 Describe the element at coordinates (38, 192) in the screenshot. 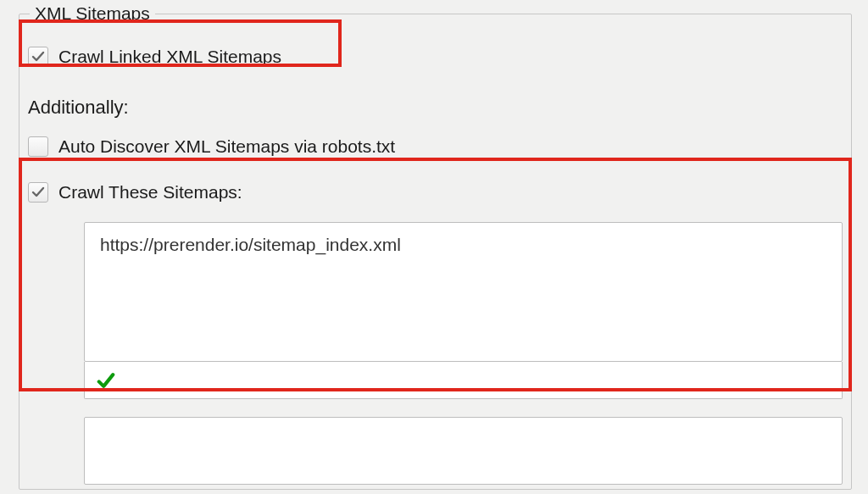

I see `crawl-these-checkbox` at that location.